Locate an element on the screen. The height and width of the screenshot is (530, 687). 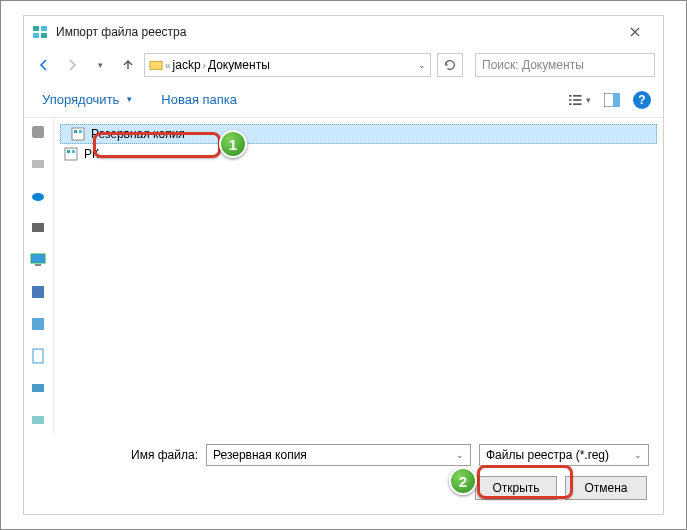
sidebar is located at coordinates (39, 276).